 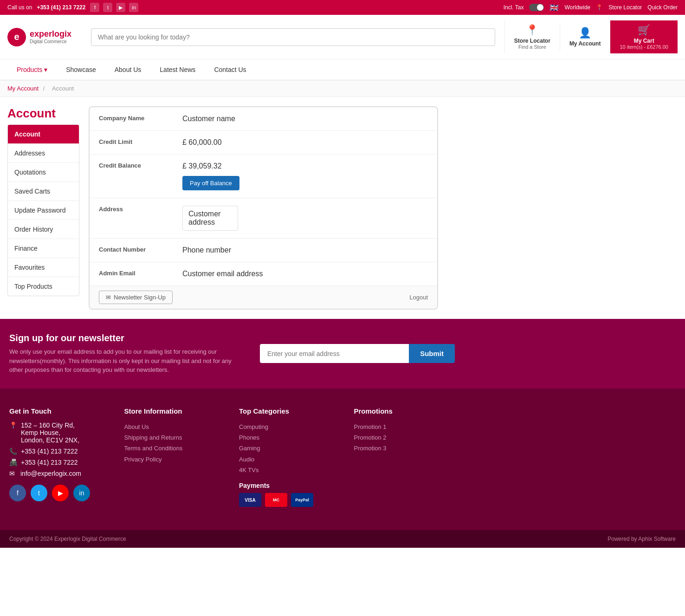 What do you see at coordinates (60, 457) in the screenshot?
I see `footer-col-contact: Get in Touch 📍 152 – 160 City Rd,Kemp Ho…` at bounding box center [60, 457].